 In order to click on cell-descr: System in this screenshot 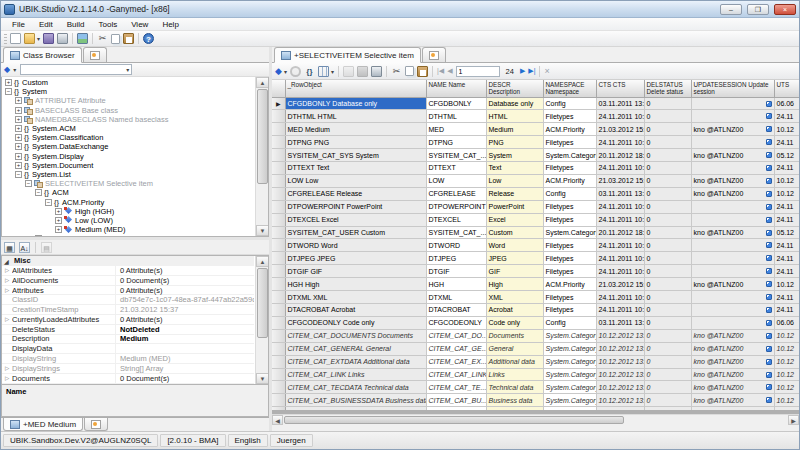, I will do `click(514, 156)`.